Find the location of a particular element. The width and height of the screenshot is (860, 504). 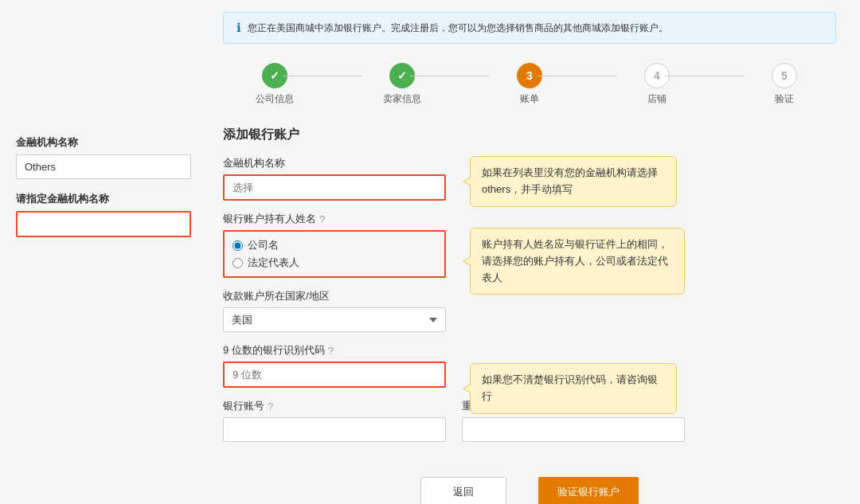

country-group: 收款账户所在国家/地区 美国 is located at coordinates (530, 311).